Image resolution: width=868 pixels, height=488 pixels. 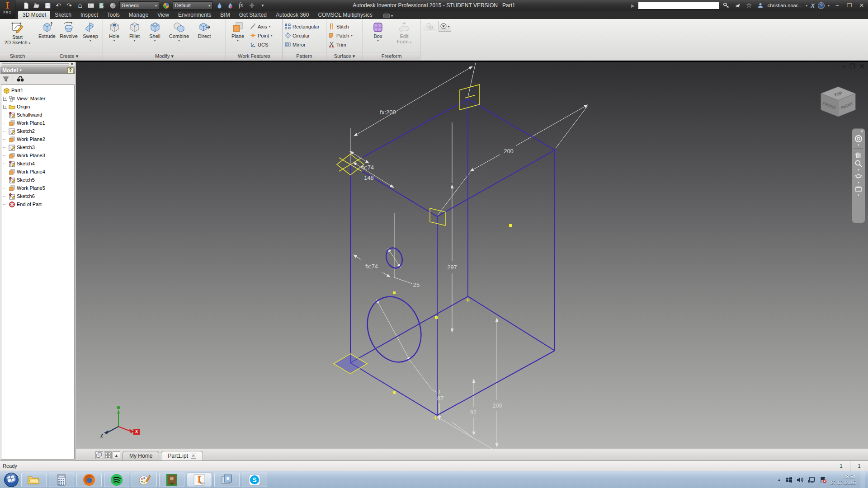 I want to click on browser-grip: ✕, so click(x=38, y=64).